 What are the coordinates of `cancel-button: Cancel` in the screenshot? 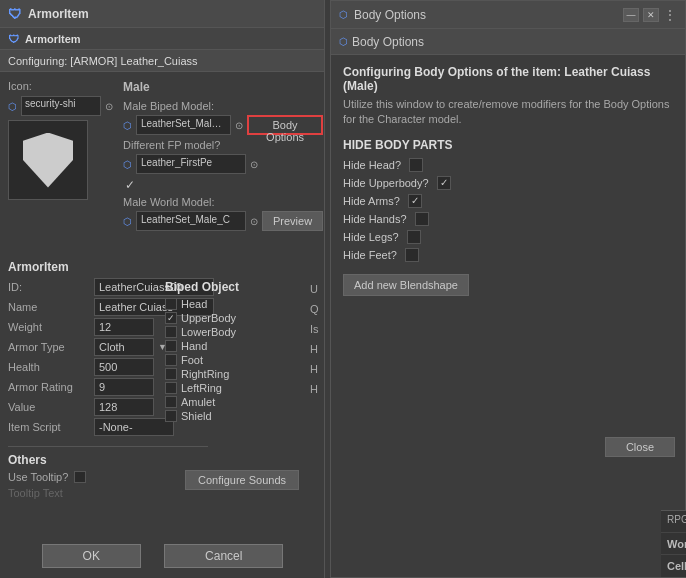 It's located at (224, 556).